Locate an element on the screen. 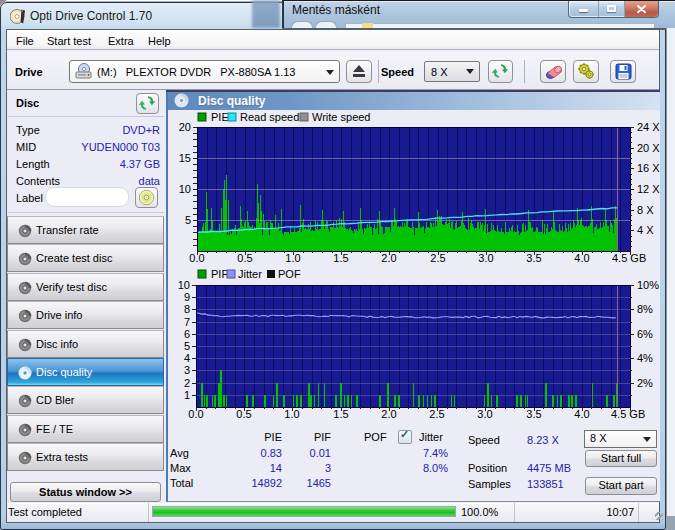 This screenshot has width=675, height=530. svg-text: 15 is located at coordinates (185, 158).